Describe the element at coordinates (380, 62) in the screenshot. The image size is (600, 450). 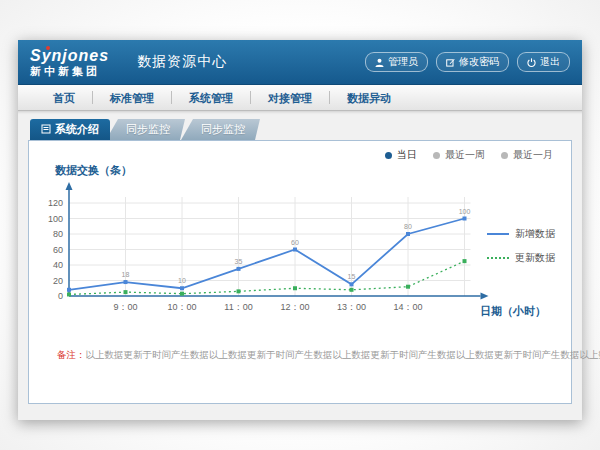
I see `user-icon` at that location.